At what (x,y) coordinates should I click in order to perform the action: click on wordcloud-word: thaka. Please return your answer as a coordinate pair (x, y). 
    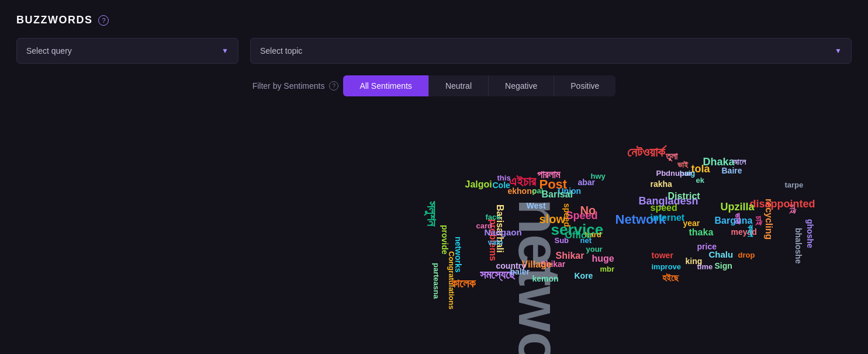
    Looking at the image, I should click on (701, 232).